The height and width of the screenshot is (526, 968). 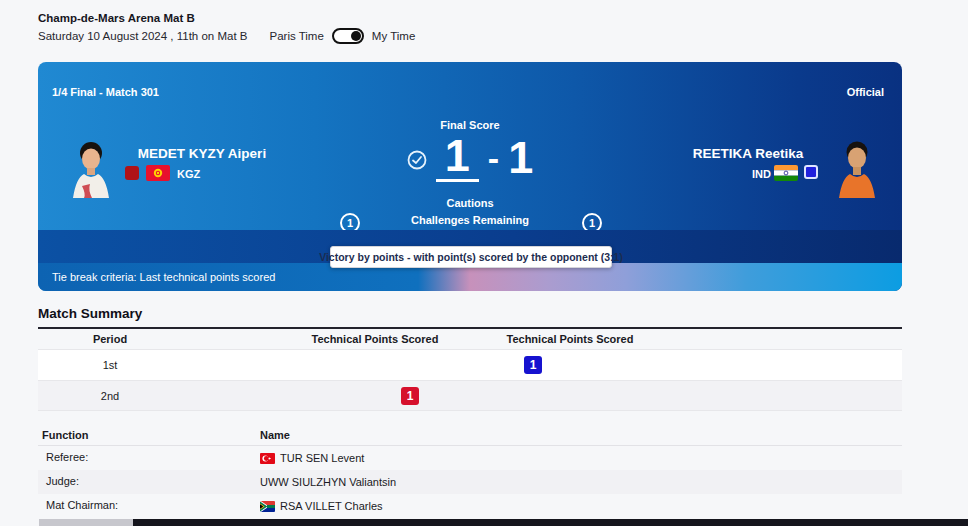 I want to click on score-line: 1 - 1, so click(x=470, y=158).